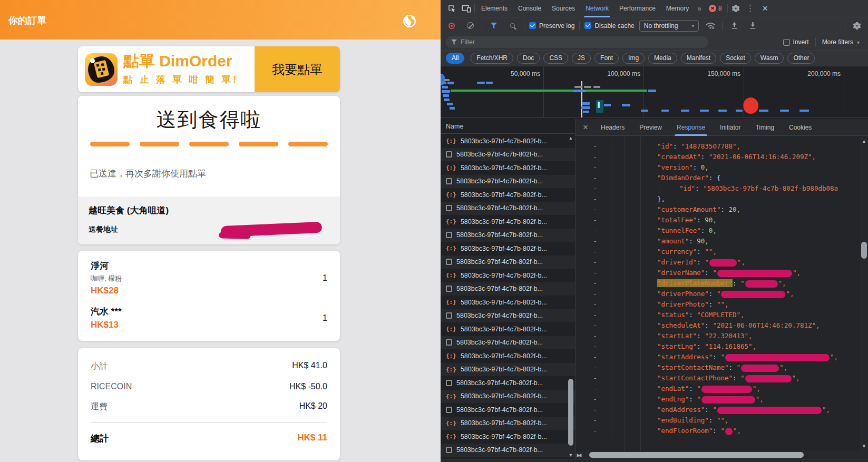  What do you see at coordinates (297, 70) in the screenshot?
I see `order-now-button: 我要點單` at bounding box center [297, 70].